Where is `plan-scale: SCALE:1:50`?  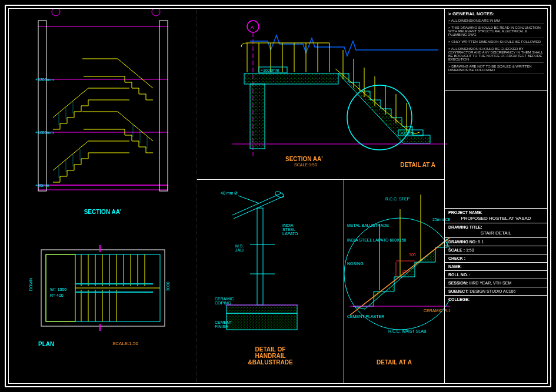
plan-scale: SCALE:1:50 is located at coordinates (125, 344).